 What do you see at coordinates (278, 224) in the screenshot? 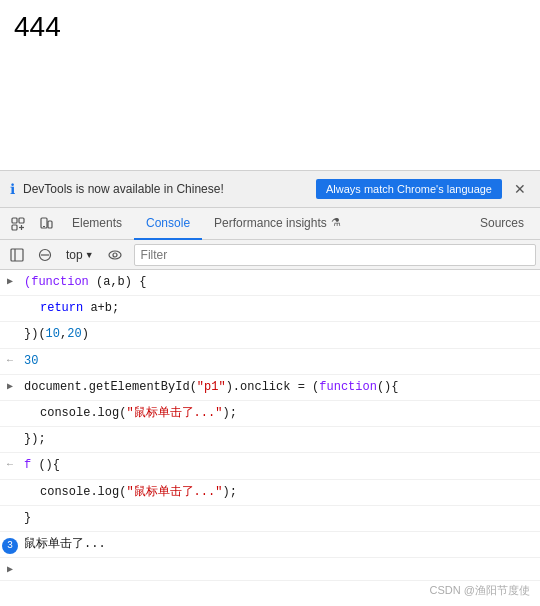
I see `tab-performance: Performance insights ⚗` at bounding box center [278, 224].